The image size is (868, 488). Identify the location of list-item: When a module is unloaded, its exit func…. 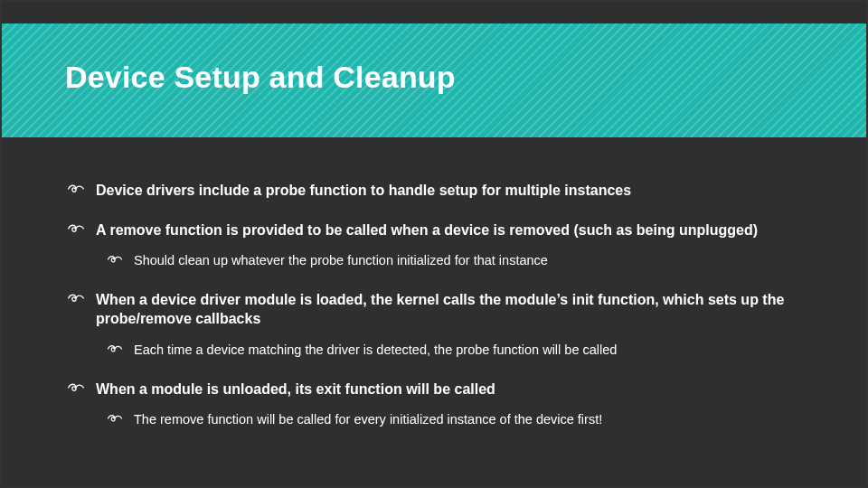
(434, 405).